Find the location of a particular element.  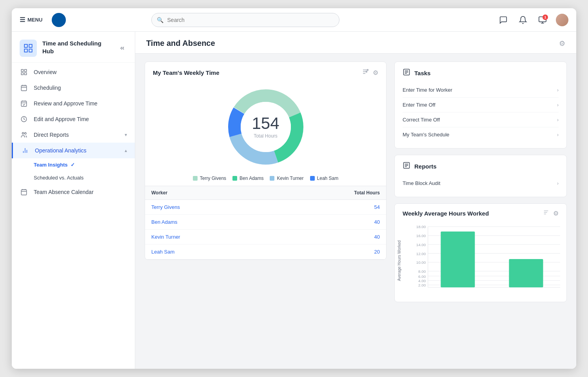

operational-analytics-label: Operational Analytics is located at coordinates (77, 150).